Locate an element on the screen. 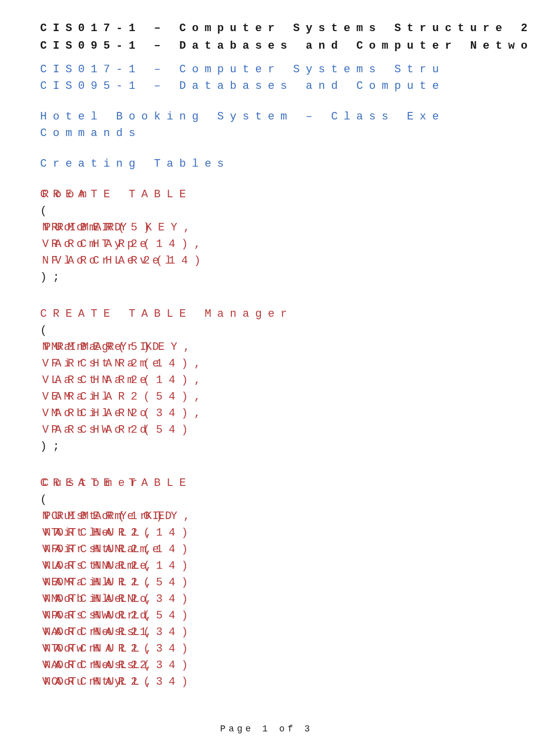  c-county-a: County is located at coordinates (89, 682).